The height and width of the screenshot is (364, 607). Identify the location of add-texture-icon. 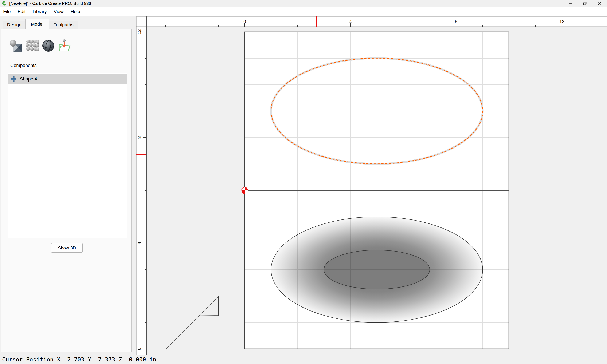
(32, 46).